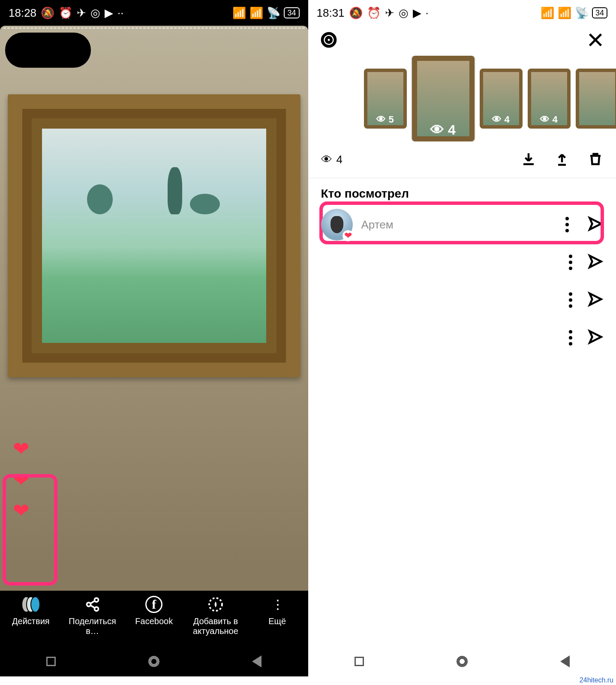 The width and height of the screenshot is (616, 685). I want to click on statusbar-right: 18:31 🔕 ⏰ ✈ ◎ ▶ · 📶 📶 📡 34, so click(462, 13).